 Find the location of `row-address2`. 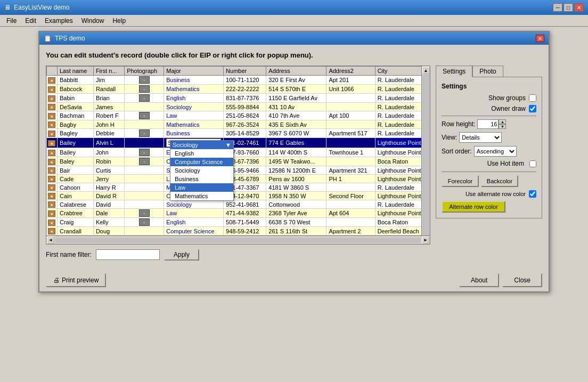

row-address2 is located at coordinates (350, 143).